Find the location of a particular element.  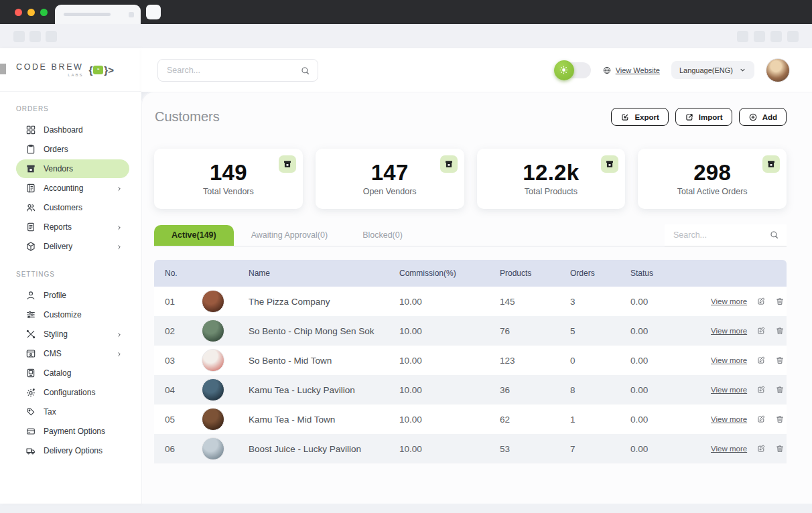

header-search-input is located at coordinates (238, 70).